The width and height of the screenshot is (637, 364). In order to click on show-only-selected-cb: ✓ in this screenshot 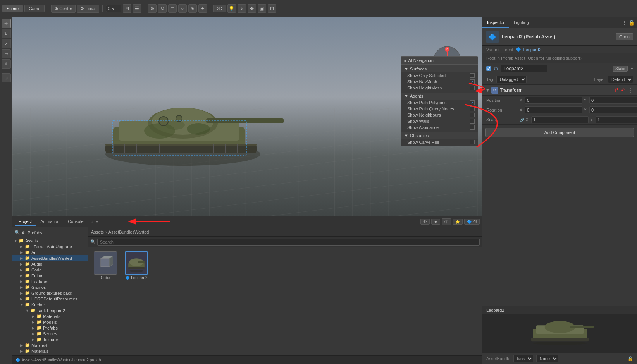, I will do `click(472, 76)`.